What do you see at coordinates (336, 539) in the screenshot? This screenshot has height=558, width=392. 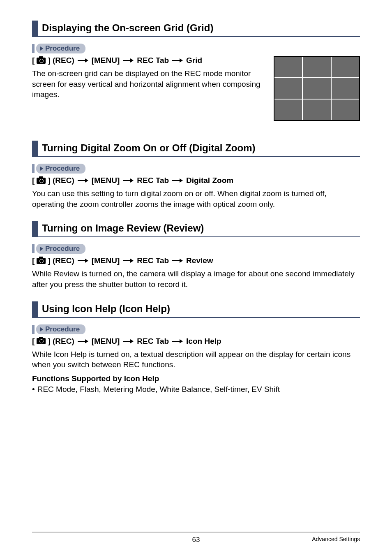 I see `footer-label: Advanced Settings` at bounding box center [336, 539].